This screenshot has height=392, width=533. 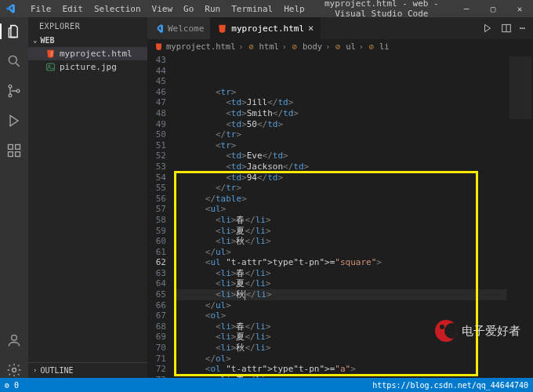 What do you see at coordinates (14, 31) in the screenshot?
I see `explorer-icon` at bounding box center [14, 31].